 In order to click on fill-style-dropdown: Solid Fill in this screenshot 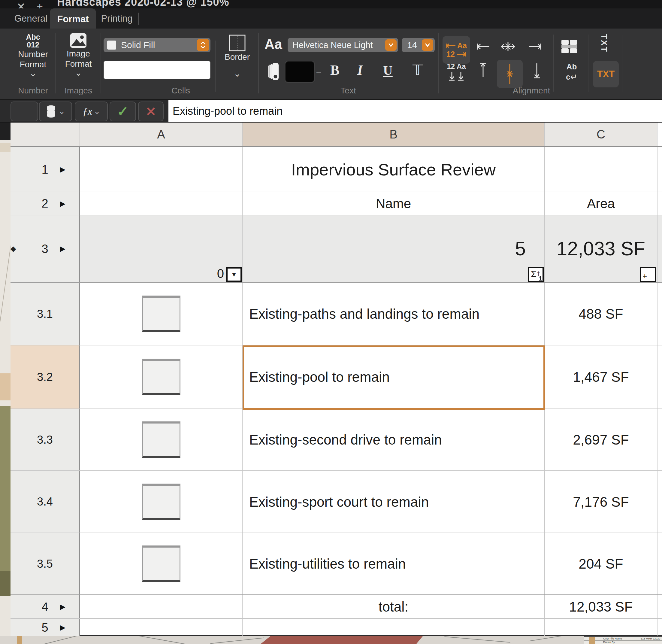, I will do `click(157, 45)`.